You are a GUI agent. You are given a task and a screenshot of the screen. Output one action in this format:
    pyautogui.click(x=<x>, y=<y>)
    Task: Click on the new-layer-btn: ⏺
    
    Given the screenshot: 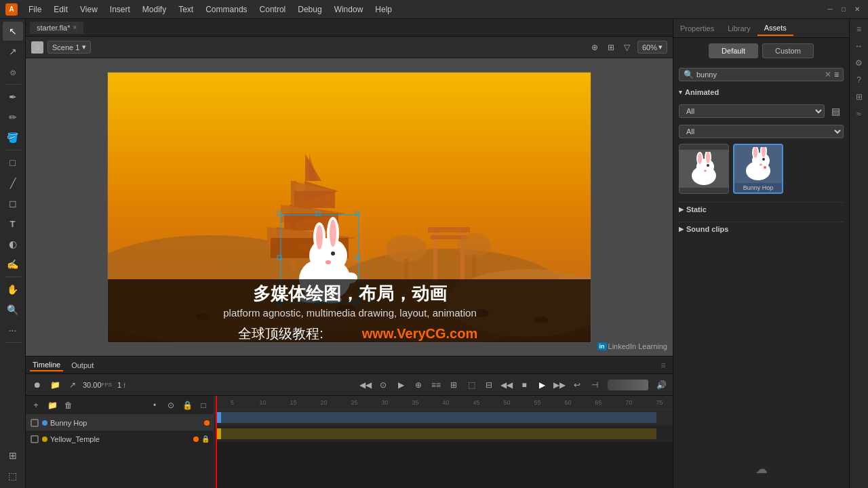 What is the action you would take?
    pyautogui.click(x=37, y=385)
    